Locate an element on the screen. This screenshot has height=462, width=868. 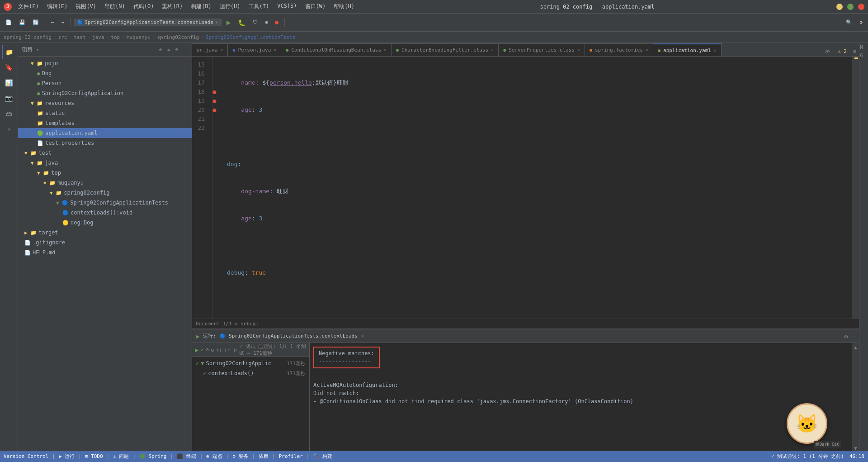
menu-view: 视图(V) is located at coordinates (86, 6).